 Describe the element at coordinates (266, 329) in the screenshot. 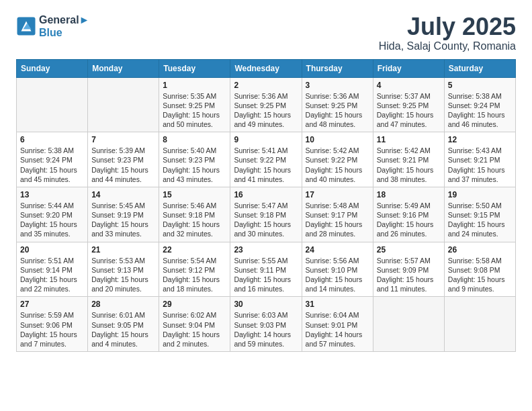

I see `day-info: Sunrise: 6:03 AM Sunset: 9:03 PM Dayligh…` at that location.